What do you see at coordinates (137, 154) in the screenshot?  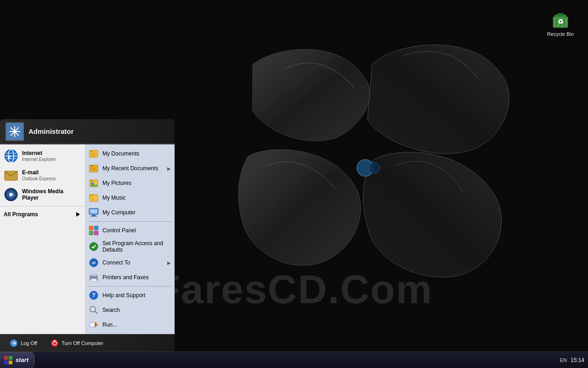 I see `my-documents-label: My Documents` at bounding box center [137, 154].